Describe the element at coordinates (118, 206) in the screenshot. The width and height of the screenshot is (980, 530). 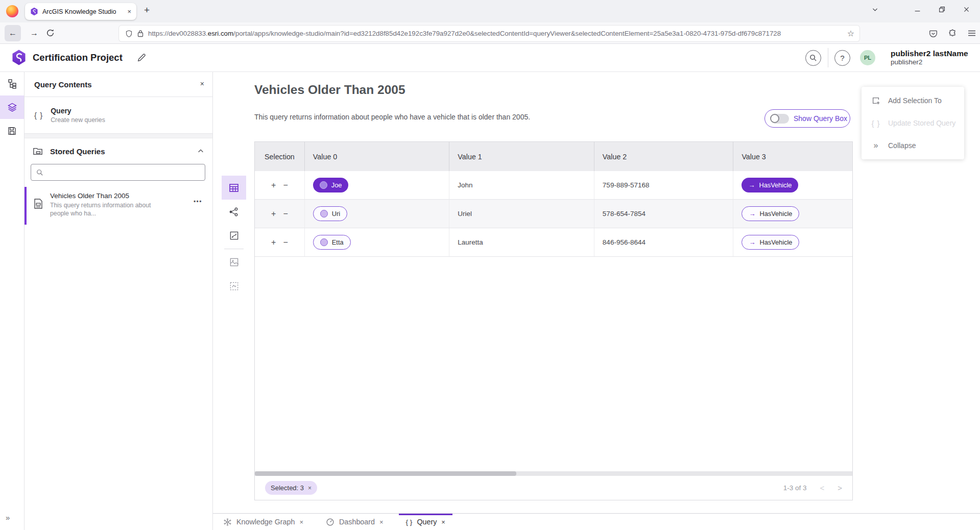
I see `stored-query-item: Vehicles Older Than 2005 This query retu…` at that location.